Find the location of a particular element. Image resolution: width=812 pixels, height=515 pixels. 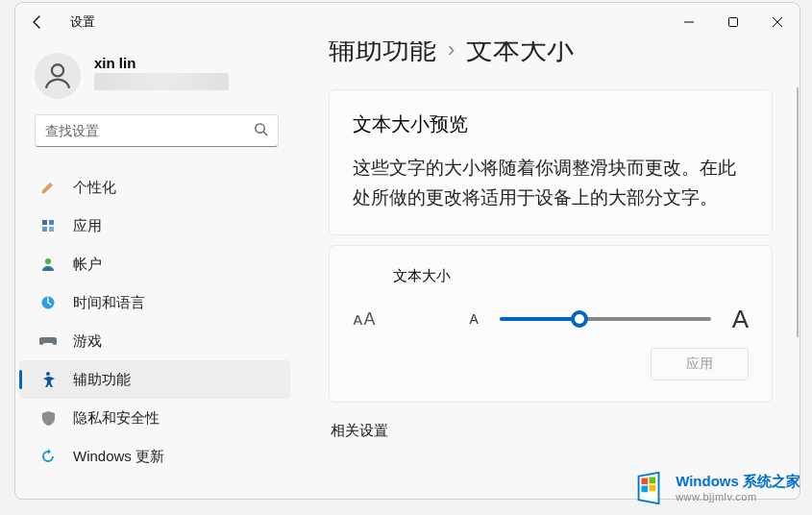

update-icon is located at coordinates (48, 456).